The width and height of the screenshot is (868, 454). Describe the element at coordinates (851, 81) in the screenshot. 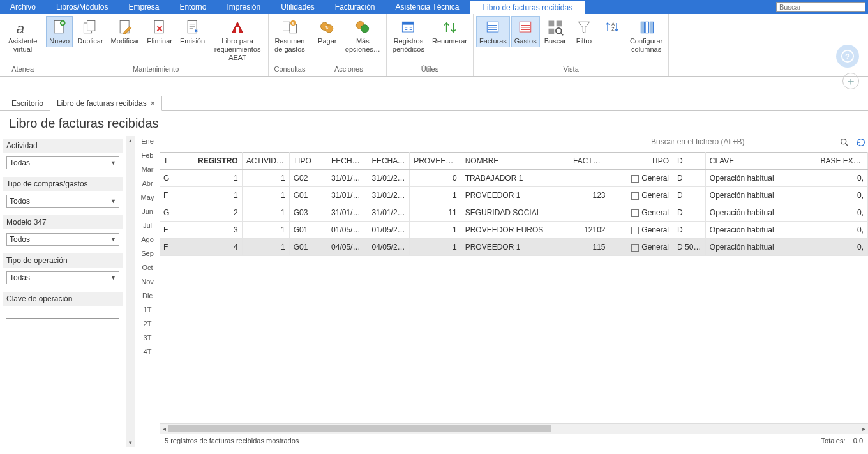

I see `add-tab-button: ＋` at that location.